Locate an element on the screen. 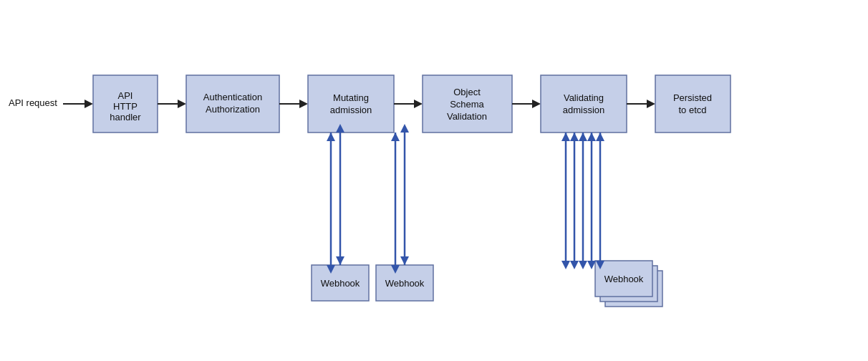 This screenshot has width=868, height=361. svg-text: HTTP is located at coordinates (125, 106).